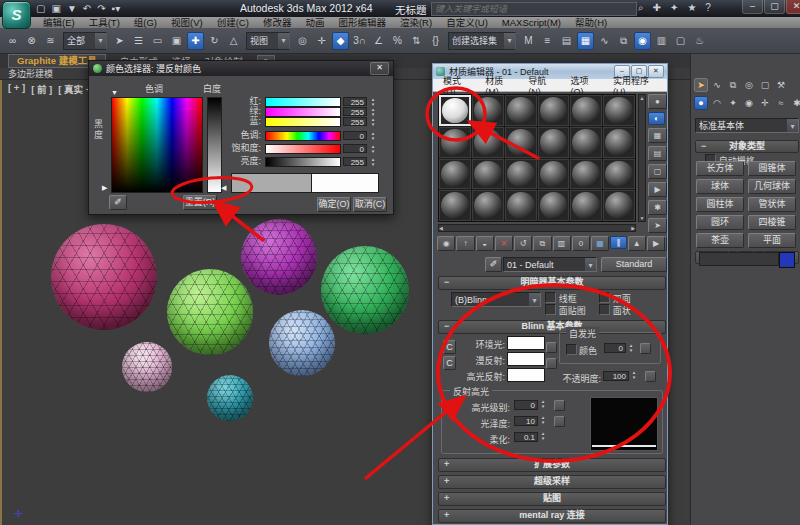  I want to click on search-icon: ⌕, so click(641, 8).